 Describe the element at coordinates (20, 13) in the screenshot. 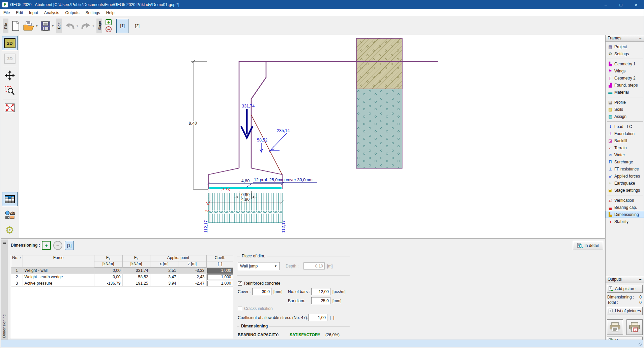

I see `menu-edit: Edit` at that location.